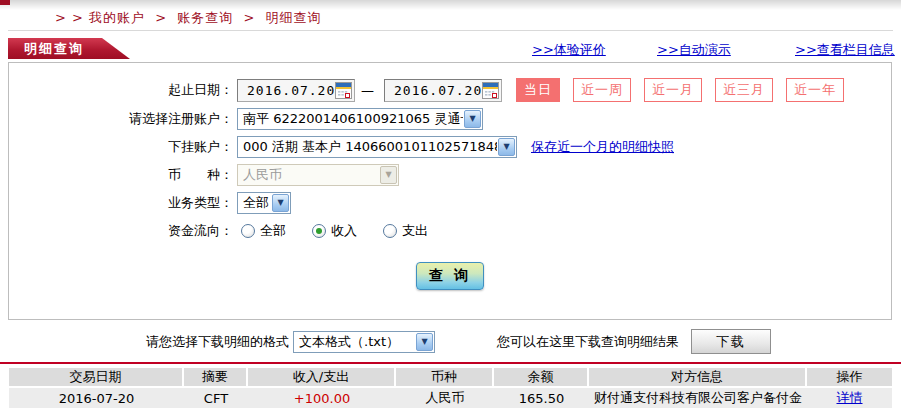  What do you see at coordinates (69, 48) in the screenshot?
I see `tab-detail-query: 明细查询` at bounding box center [69, 48].